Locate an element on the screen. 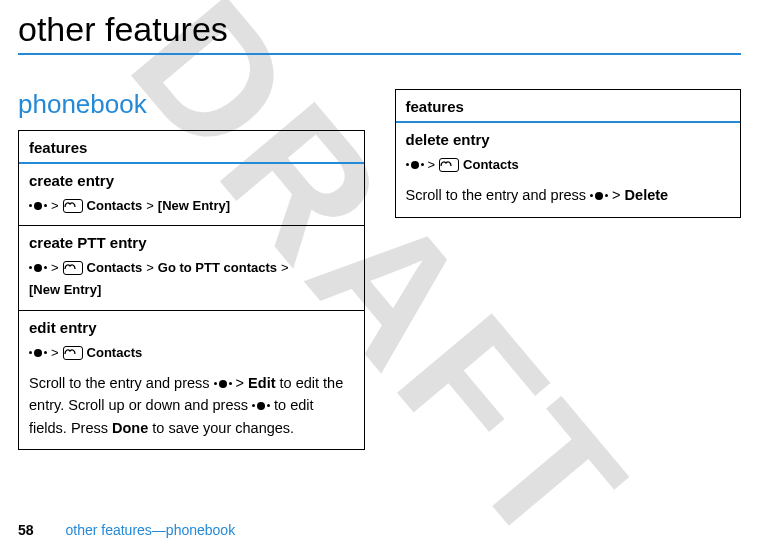  feature-entry: edit entry>ContactsScroll to the entry a… is located at coordinates (192, 380).